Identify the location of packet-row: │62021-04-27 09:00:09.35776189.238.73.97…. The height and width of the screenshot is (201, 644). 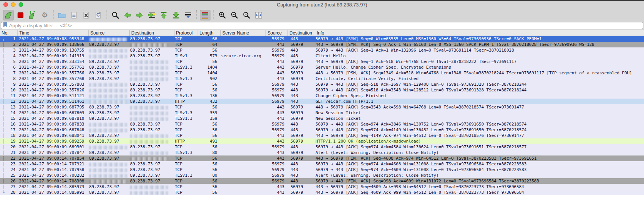
(322, 68).